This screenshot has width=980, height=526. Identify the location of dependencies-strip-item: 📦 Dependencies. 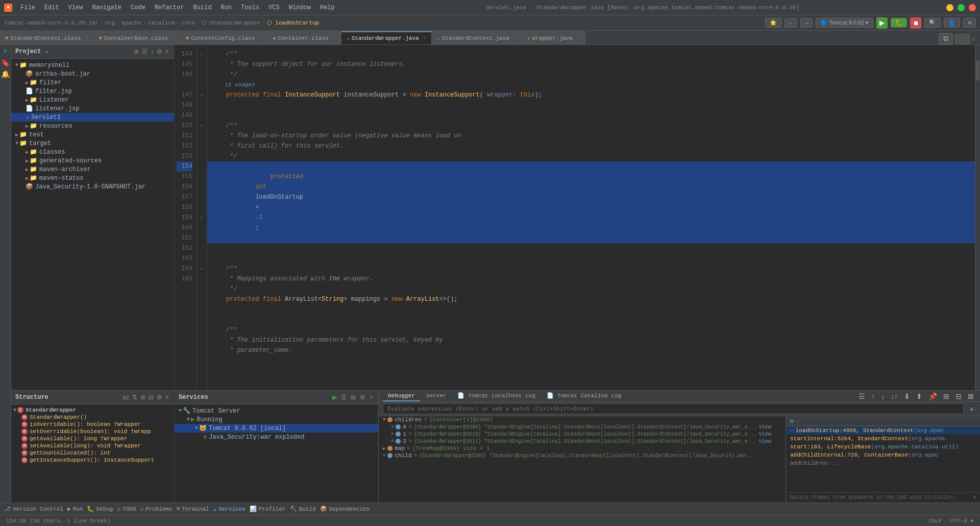
(345, 509).